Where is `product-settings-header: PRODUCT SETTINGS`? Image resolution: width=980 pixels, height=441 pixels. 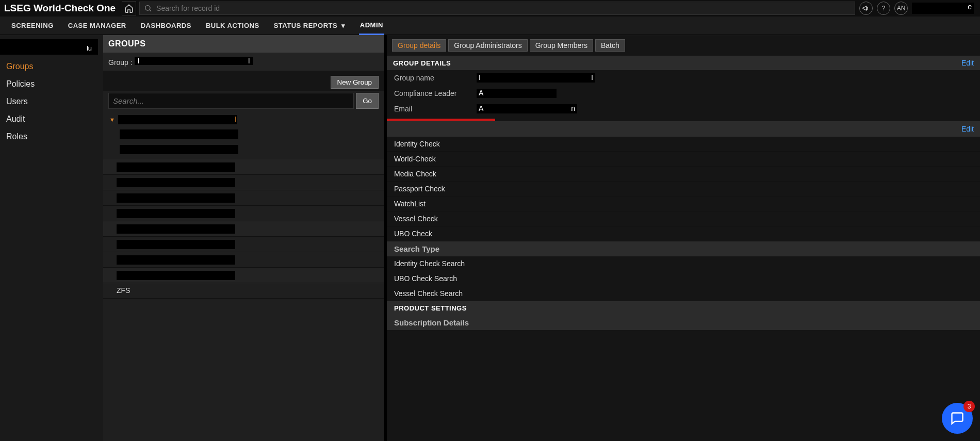
product-settings-header: PRODUCT SETTINGS is located at coordinates (683, 308).